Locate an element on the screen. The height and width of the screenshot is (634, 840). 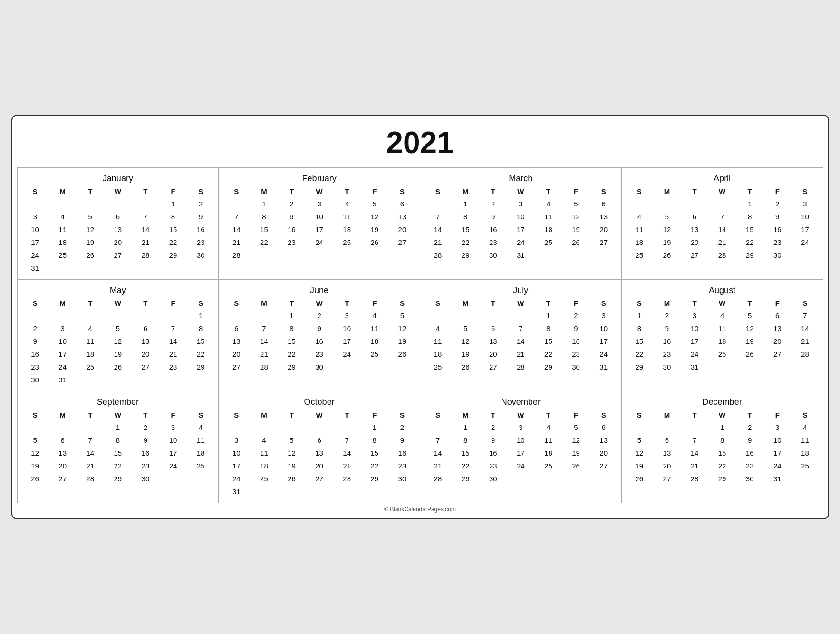
day-header: M is located at coordinates (264, 303).